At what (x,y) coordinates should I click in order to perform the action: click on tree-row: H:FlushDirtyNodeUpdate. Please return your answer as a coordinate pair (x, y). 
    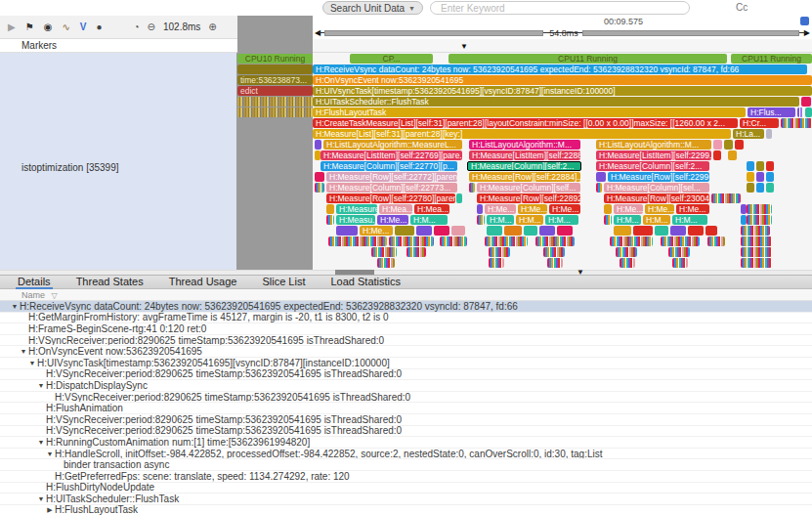
    Looking at the image, I should click on (406, 489).